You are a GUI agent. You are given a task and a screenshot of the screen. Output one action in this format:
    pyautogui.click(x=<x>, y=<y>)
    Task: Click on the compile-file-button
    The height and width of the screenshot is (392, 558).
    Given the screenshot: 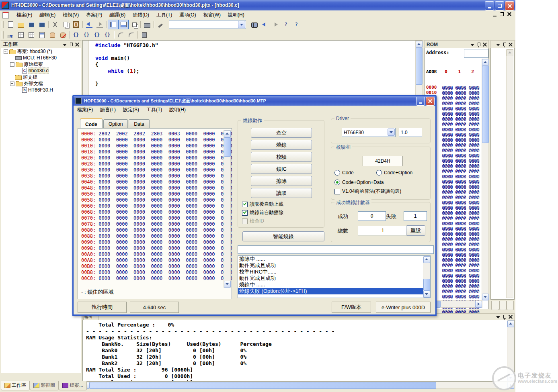 What is the action you would take?
    pyautogui.click(x=42, y=35)
    